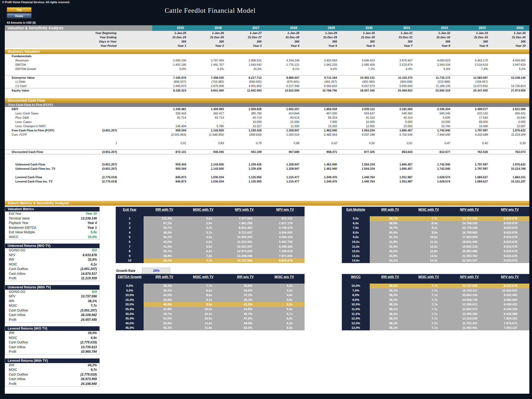 This screenshot has width=532, height=399. Describe the element at coordinates (469, 309) in the screenshot. I see `cell: 12.892.572` at that location.